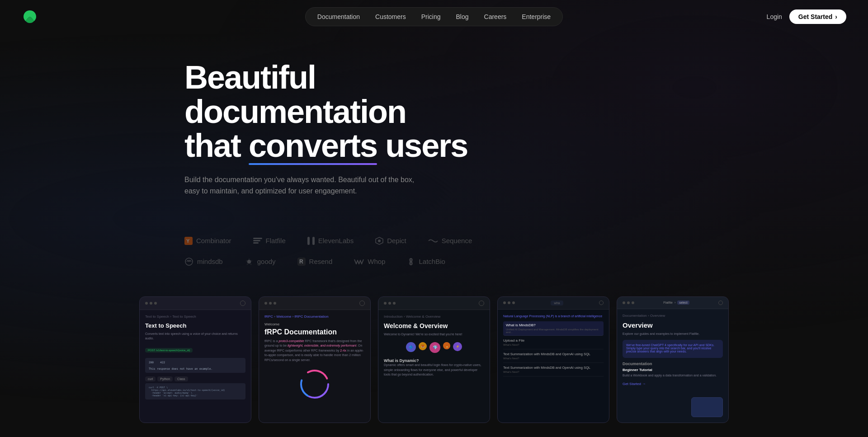  I want to click on nav-right: Login Get Started ›, so click(807, 17).